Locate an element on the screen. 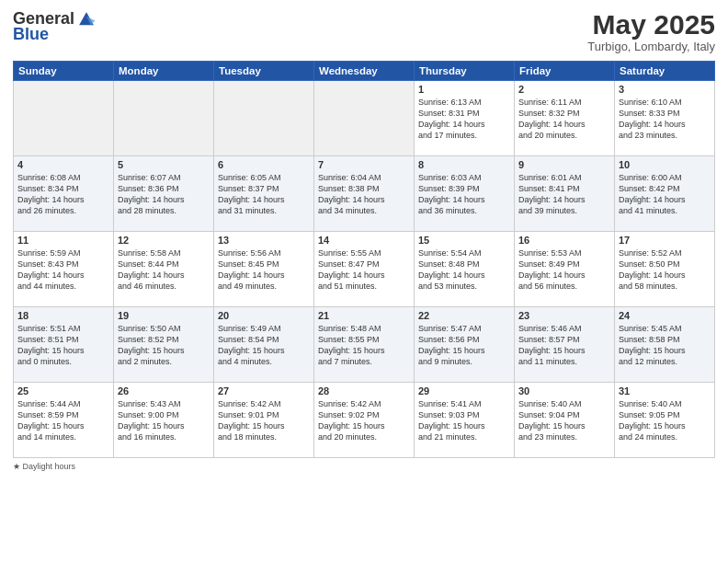 This screenshot has width=728, height=563. calendar-cell: 31Sunrise: 5:40 AM Sunset: 9:05 PM Dayli… is located at coordinates (665, 420).